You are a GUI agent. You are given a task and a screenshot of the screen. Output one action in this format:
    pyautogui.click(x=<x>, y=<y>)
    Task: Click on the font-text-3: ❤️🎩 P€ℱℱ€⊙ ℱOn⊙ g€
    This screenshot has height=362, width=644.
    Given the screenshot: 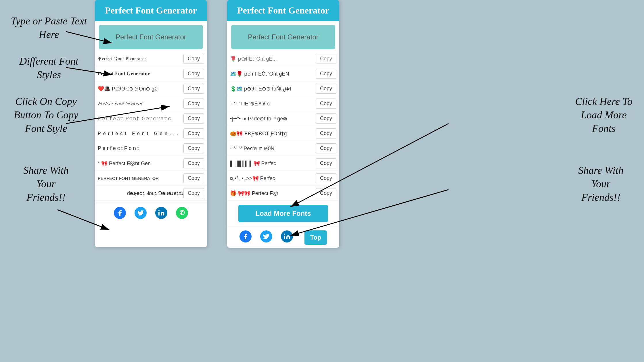 What is the action you would take?
    pyautogui.click(x=141, y=89)
    